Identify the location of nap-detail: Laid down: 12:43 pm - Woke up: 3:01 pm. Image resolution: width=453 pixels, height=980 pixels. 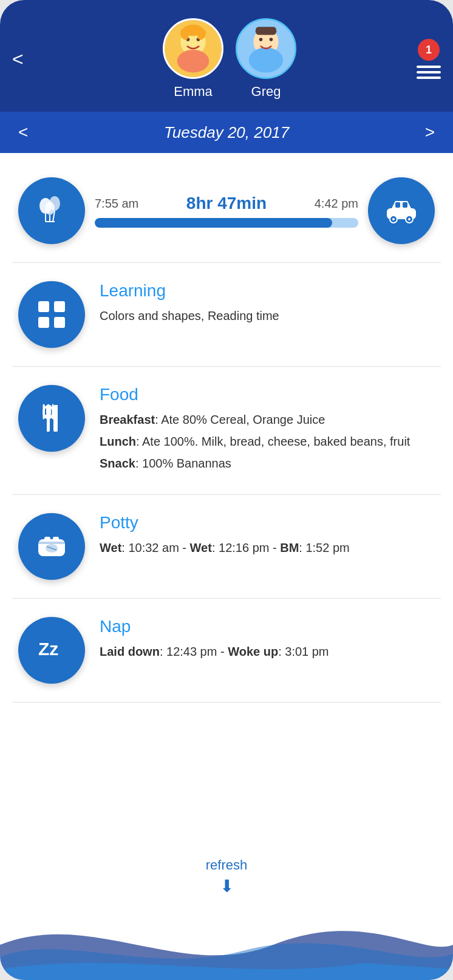
(267, 652).